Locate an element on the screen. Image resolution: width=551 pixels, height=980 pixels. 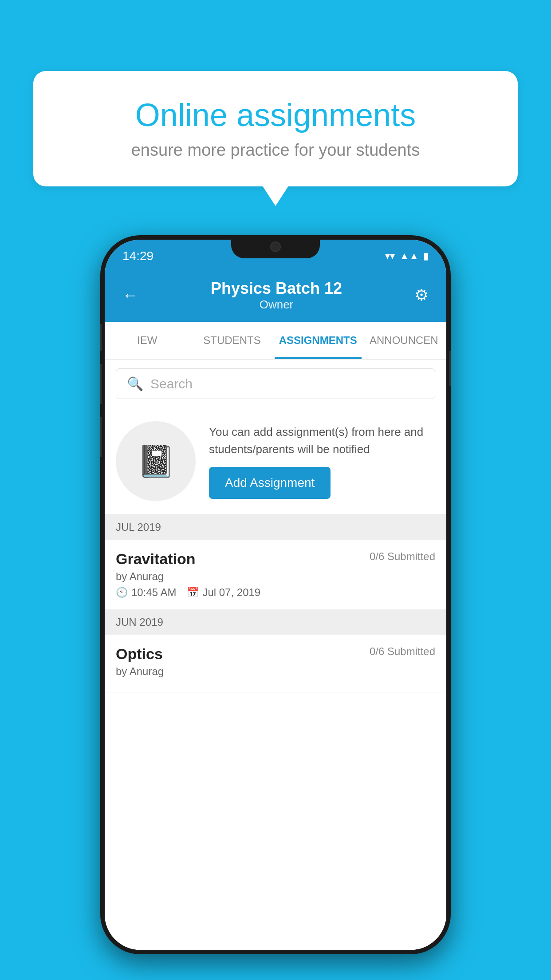
tab-announcements: ANNOUNCEN is located at coordinates (404, 340).